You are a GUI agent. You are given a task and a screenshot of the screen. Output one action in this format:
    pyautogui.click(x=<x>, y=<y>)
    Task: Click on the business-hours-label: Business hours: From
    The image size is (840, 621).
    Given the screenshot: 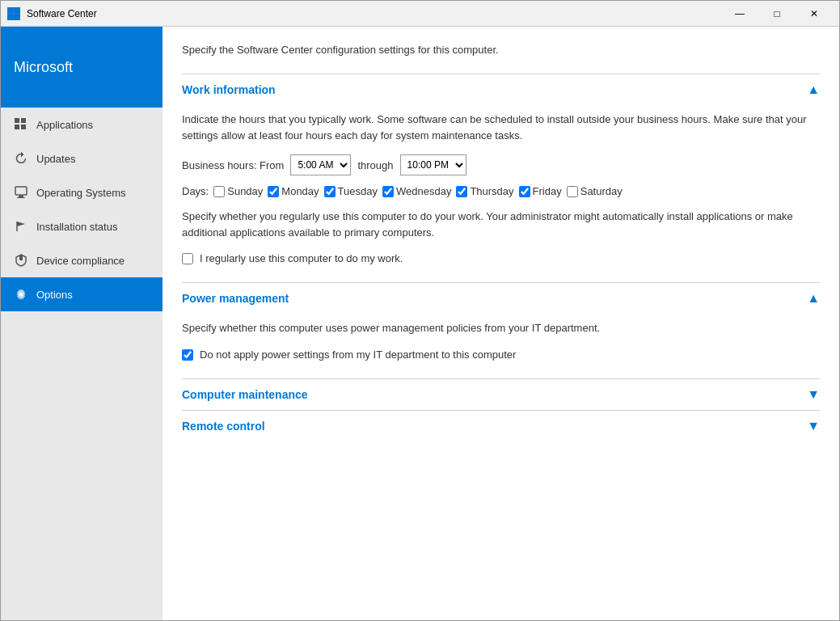 What is the action you would take?
    pyautogui.click(x=233, y=165)
    